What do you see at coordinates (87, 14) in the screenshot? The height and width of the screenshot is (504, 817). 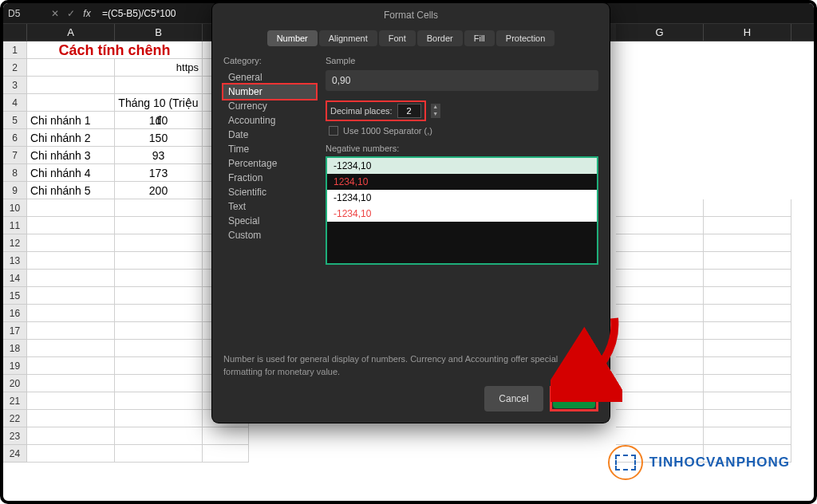 I see `fx-icon: fx` at bounding box center [87, 14].